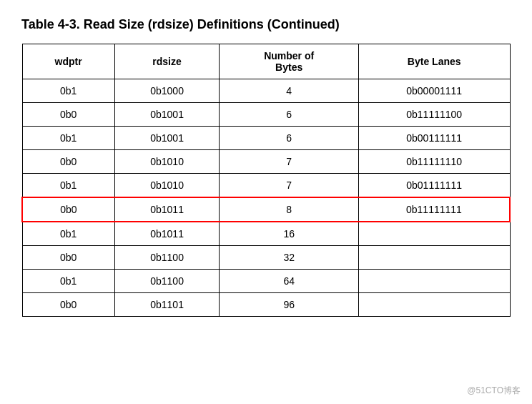 Image resolution: width=532 pixels, height=404 pixels. Describe the element at coordinates (289, 305) in the screenshot. I see `table-cell: 96` at that location.